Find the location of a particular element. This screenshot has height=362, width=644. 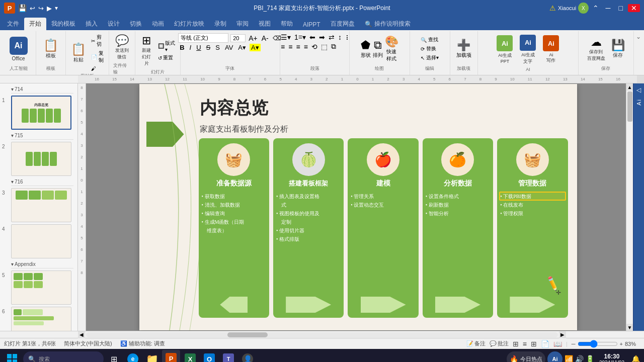

bold-button: B is located at coordinates (182, 47).